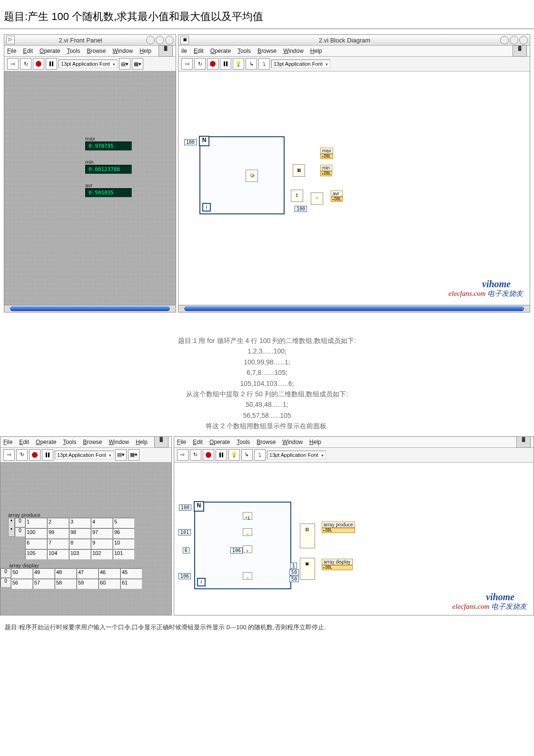 This screenshot has width=534, height=756. What do you see at coordinates (242, 175) in the screenshot?
I see `for-loop: N i 🎲` at bounding box center [242, 175].